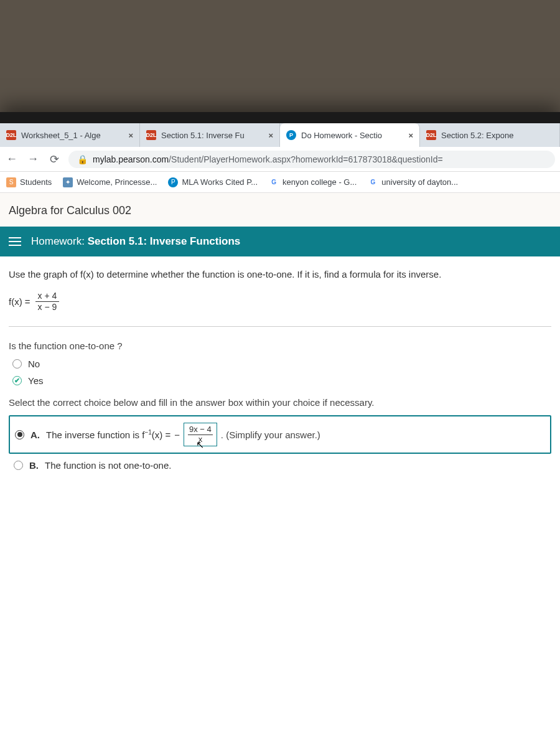 This screenshot has height=747, width=560. Describe the element at coordinates (280, 159) in the screenshot. I see `browser-toolbar: ← → ⟳ 🔒 mylab.pearson.com/Student/Player…` at that location.